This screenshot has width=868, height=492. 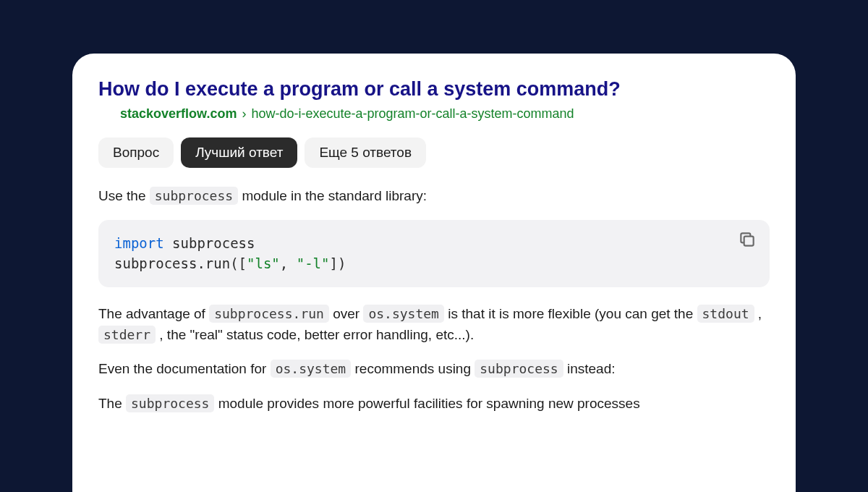 I want to click on paragraph-documentation: Even the documentation for os.system rec…, so click(x=434, y=369).